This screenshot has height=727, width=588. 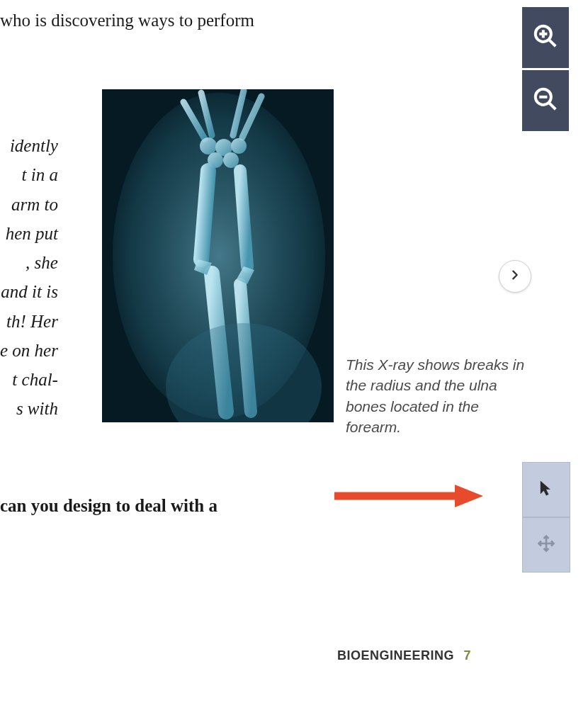 I want to click on body-fragment: hen put, so click(x=29, y=234).